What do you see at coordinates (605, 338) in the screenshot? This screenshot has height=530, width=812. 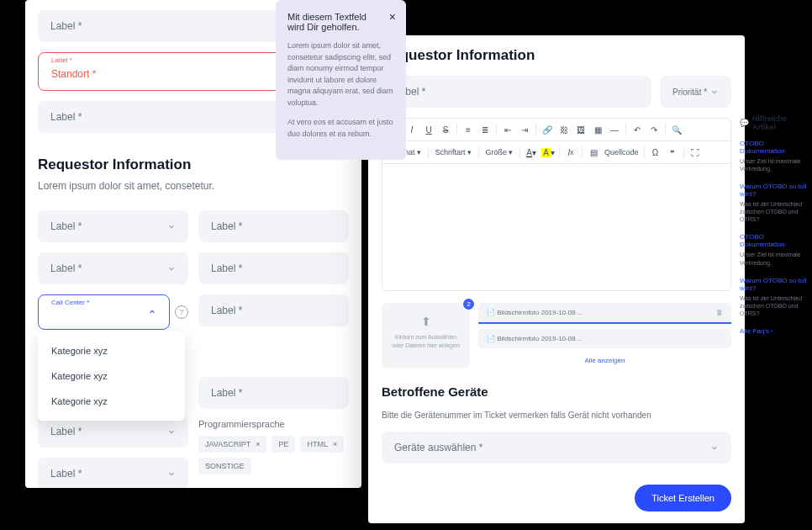 I see `file-item: 📄 Bildschirmfoto 2019-10-08…` at bounding box center [605, 338].